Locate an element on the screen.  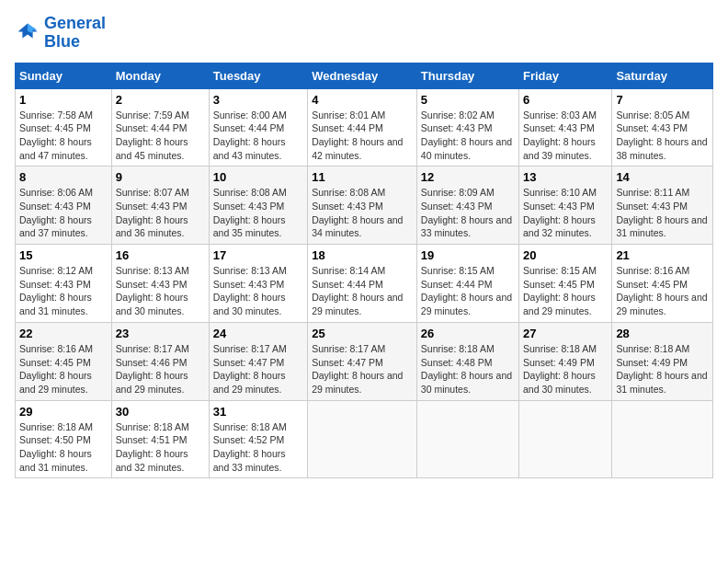
column-header-friday: Friday is located at coordinates (566, 75).